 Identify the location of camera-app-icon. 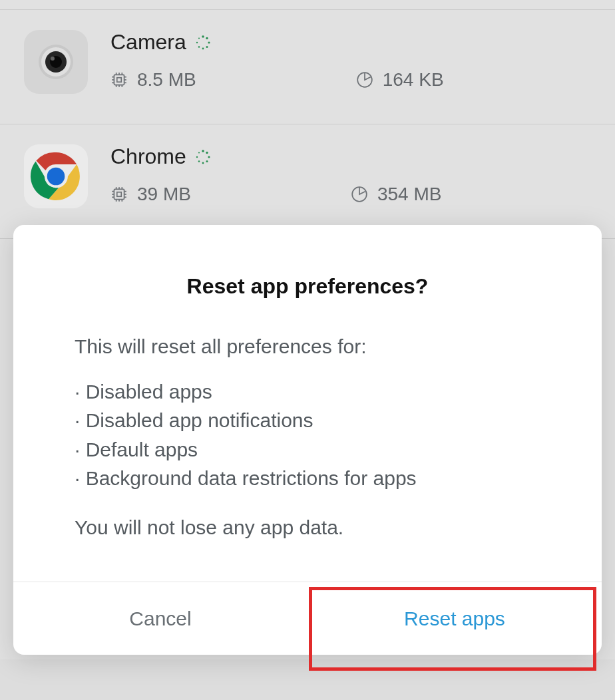
(56, 62).